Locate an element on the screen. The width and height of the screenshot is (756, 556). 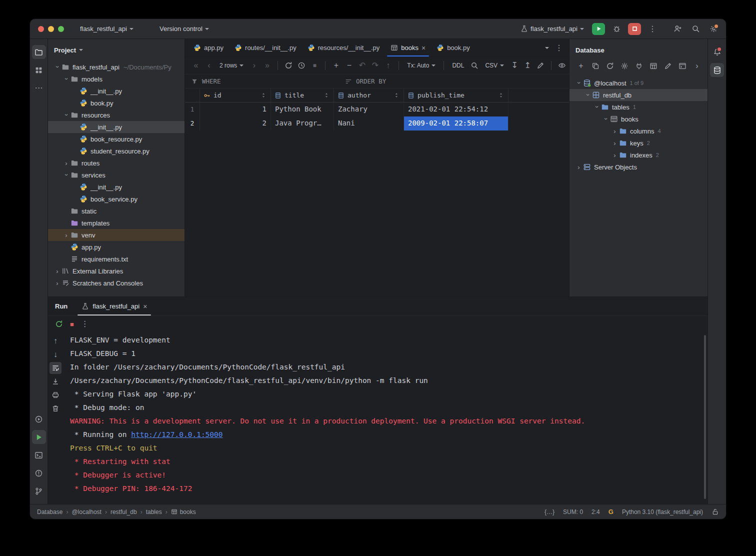
caret-position-widget: 2:4 is located at coordinates (596, 512).